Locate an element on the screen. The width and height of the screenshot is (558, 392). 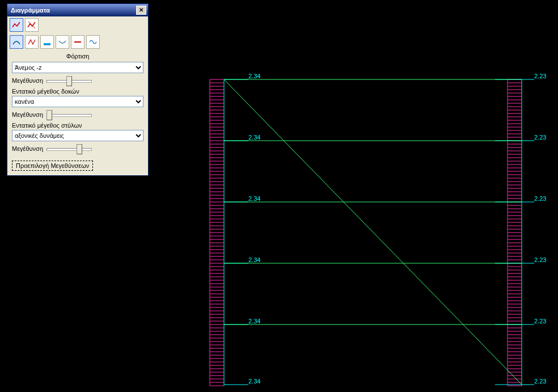
value-left-5: 2.34 is located at coordinates (254, 381).